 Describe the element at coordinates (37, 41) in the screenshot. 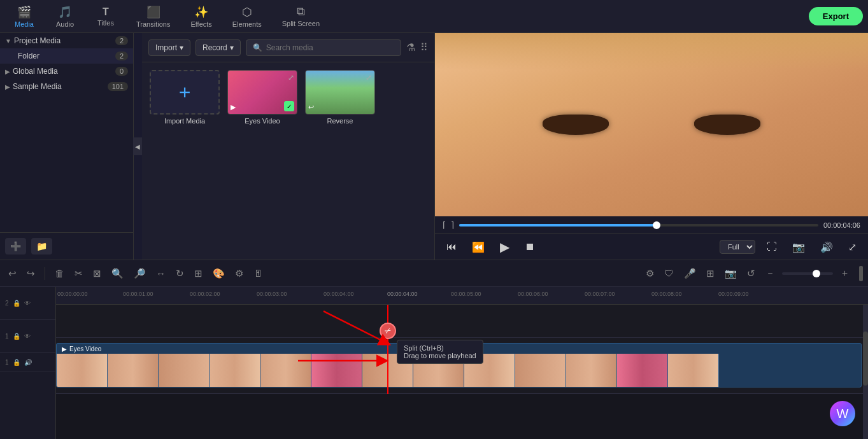

I see `project-media-label: Project Media` at that location.